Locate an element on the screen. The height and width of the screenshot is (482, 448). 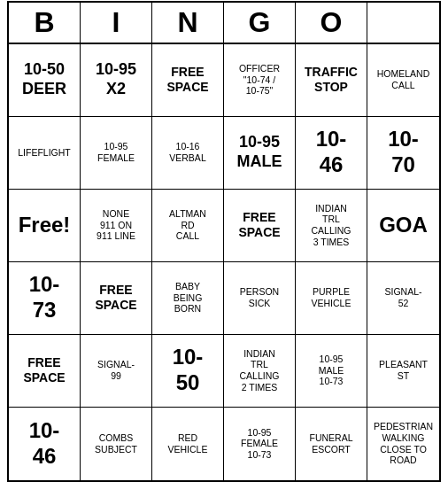
header-letter-O: O is located at coordinates (331, 23).